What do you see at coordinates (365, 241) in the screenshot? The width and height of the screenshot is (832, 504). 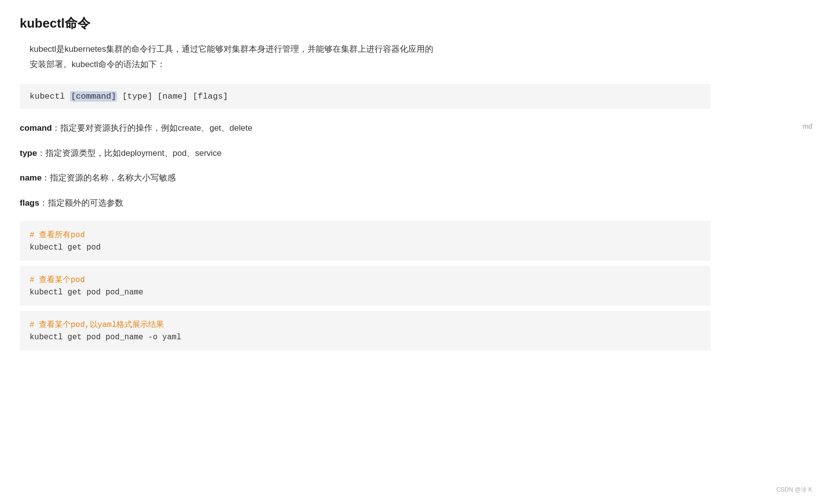 I see `code-example-1: # 查看所有pod kubectl get pod` at bounding box center [365, 241].